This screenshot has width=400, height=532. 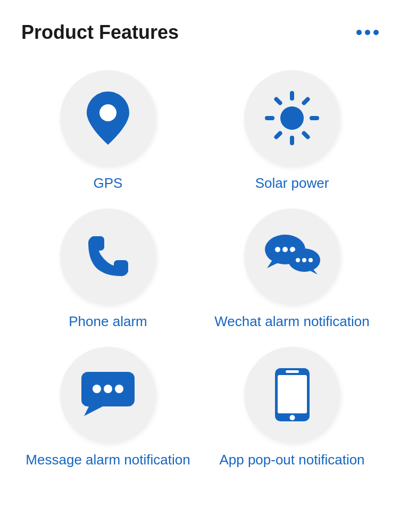 What do you see at coordinates (108, 118) in the screenshot?
I see `gps-icon-circle` at bounding box center [108, 118].